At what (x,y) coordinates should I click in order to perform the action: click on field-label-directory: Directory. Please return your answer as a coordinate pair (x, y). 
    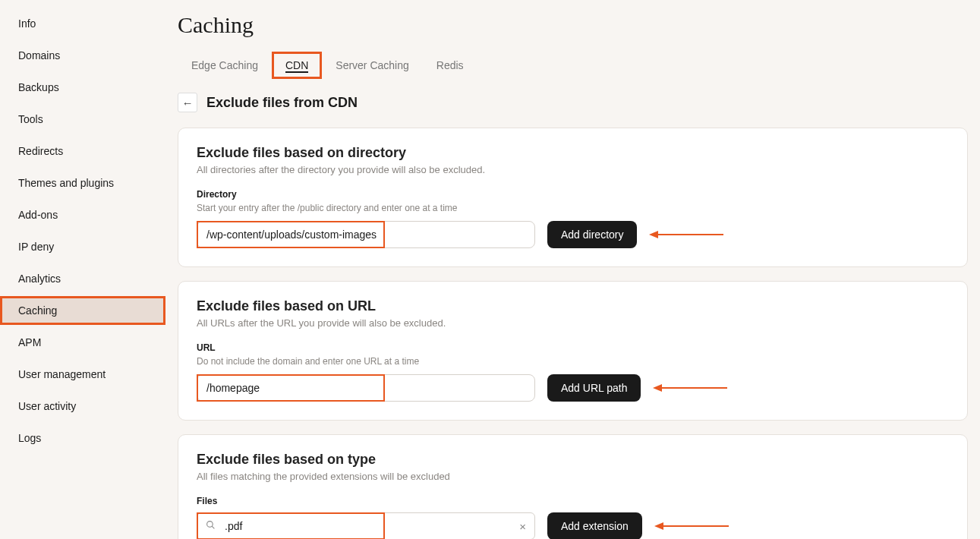
    Looking at the image, I should click on (572, 194).